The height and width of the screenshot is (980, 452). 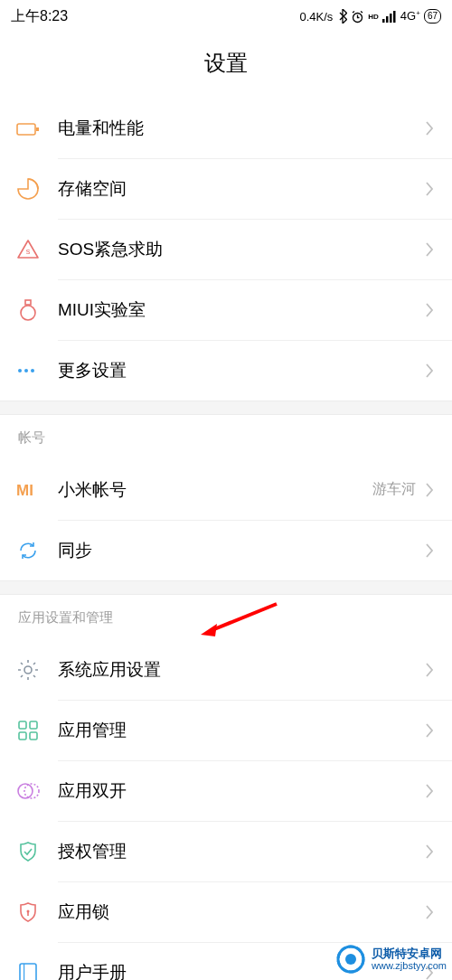 I want to click on network-speed: 0.4K/s, so click(x=316, y=16).